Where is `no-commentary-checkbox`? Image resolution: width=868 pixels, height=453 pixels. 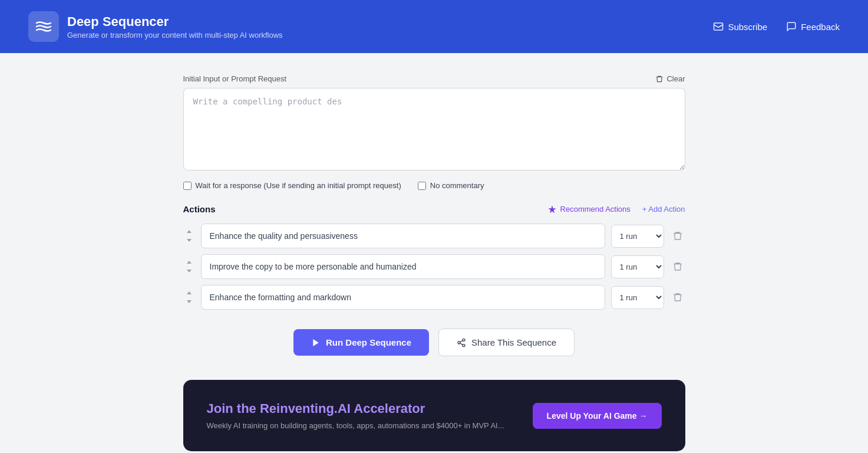 no-commentary-checkbox is located at coordinates (422, 186).